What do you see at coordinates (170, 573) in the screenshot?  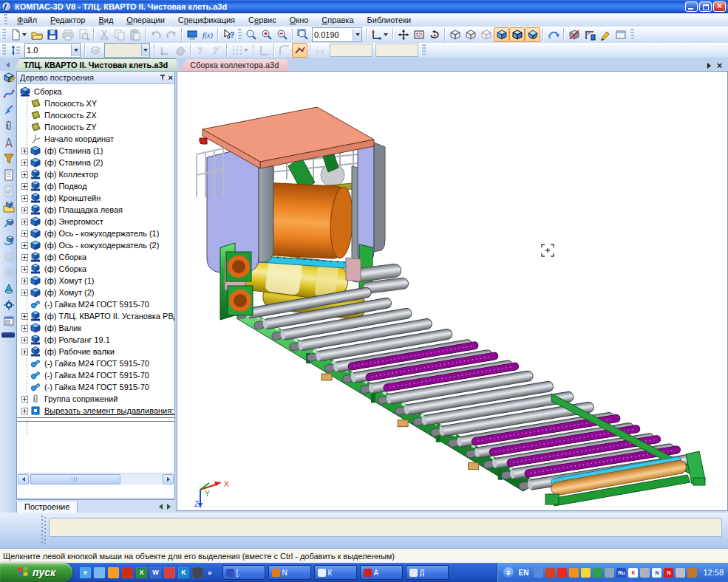 I see `floppy-app-icon` at bounding box center [170, 573].